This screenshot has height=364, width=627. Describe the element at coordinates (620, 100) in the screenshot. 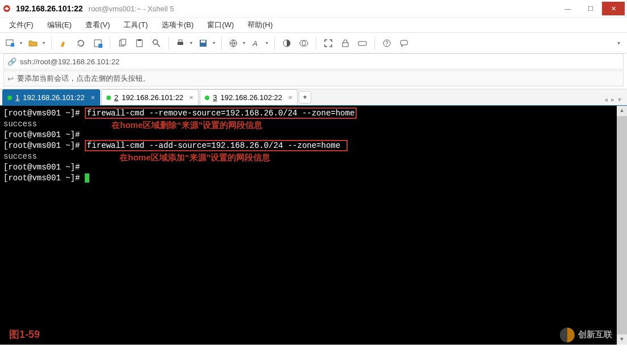

I see `tab-list-icon: ▾` at that location.